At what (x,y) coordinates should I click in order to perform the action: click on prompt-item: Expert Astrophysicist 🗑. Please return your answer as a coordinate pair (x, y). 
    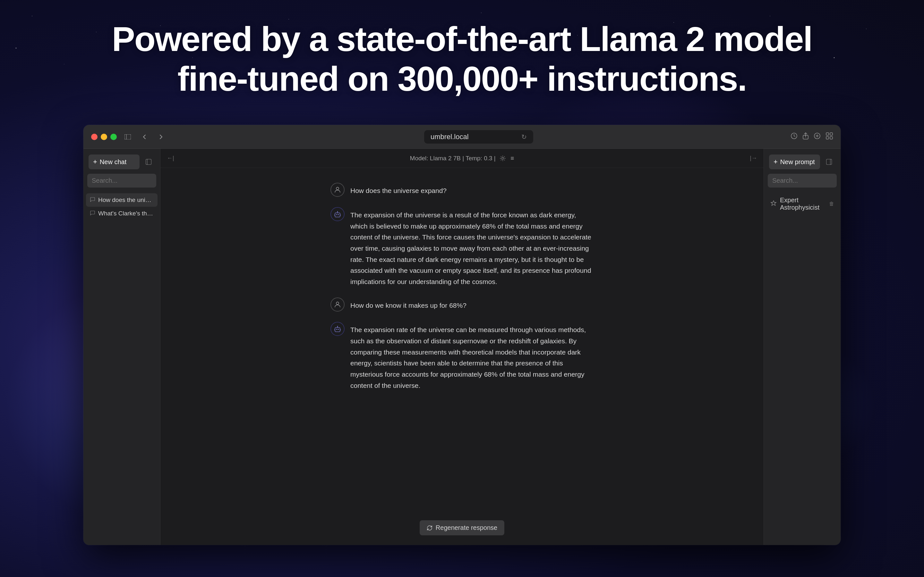
    Looking at the image, I should click on (802, 204).